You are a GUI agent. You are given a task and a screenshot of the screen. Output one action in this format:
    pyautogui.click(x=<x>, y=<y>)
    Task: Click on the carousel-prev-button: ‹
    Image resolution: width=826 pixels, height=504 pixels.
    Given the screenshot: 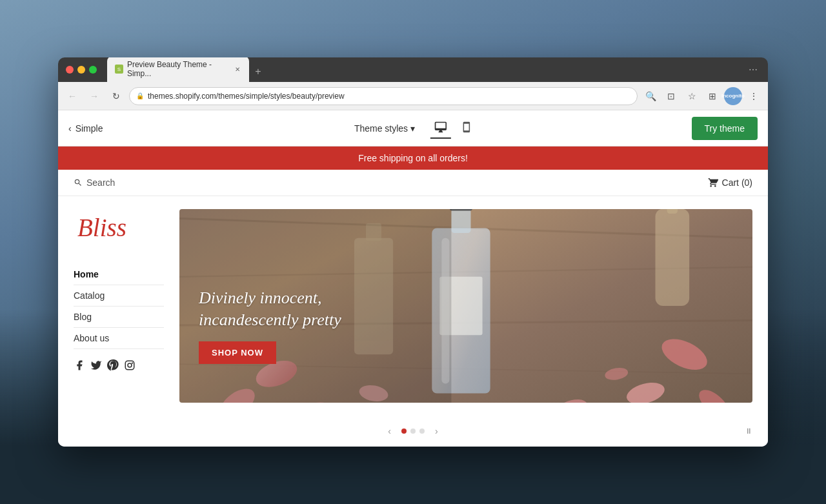 What is the action you would take?
    pyautogui.click(x=390, y=431)
    